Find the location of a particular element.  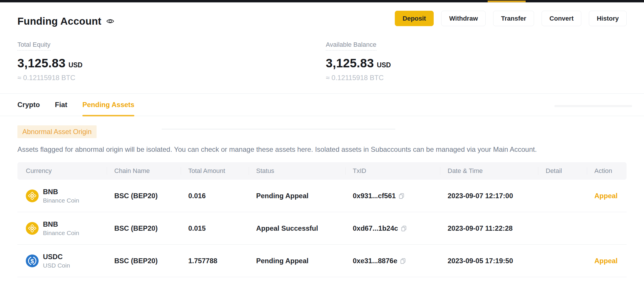

total-equity-block: Total Equity 3,125.83 USD ≈ 0.12115918 B… is located at coordinates (172, 62).